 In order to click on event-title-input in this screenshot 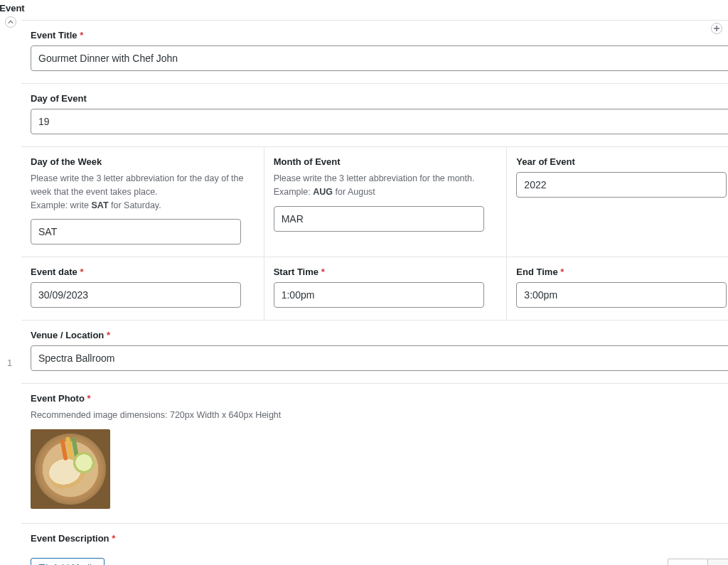, I will do `click(380, 58)`.